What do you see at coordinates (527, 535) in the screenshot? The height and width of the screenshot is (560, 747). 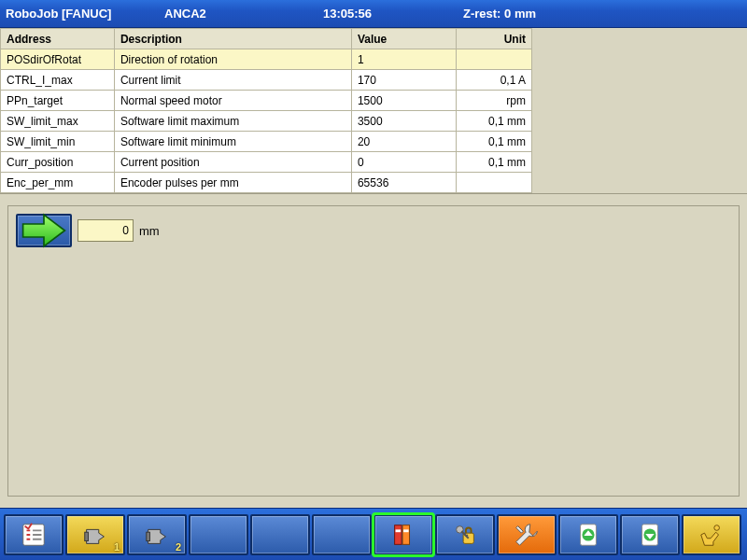 I see `tools-button` at bounding box center [527, 535].